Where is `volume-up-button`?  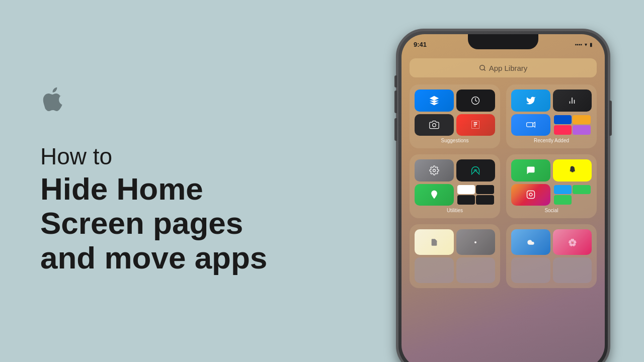 volume-up-button is located at coordinates (395, 102).